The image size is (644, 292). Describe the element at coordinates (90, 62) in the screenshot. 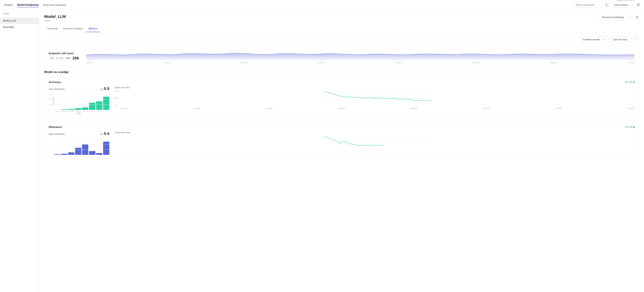

I see `time-label: 14:00 PM` at that location.